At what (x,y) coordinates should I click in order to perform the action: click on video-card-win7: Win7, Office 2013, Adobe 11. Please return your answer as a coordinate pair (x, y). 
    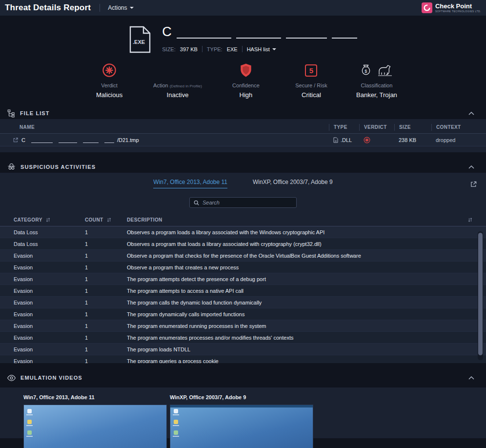
    Looking at the image, I should click on (95, 416).